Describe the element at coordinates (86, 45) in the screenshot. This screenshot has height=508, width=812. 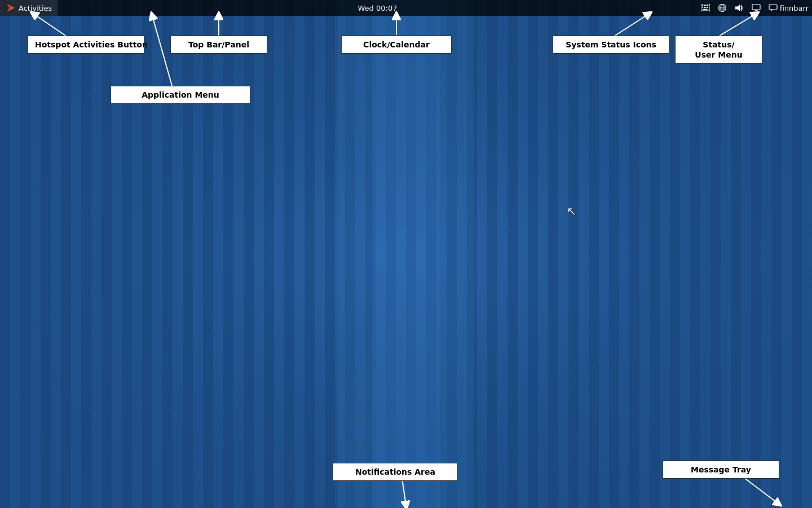
I see `hotspot-activities-annotation: Hotspot Activities Button` at that location.